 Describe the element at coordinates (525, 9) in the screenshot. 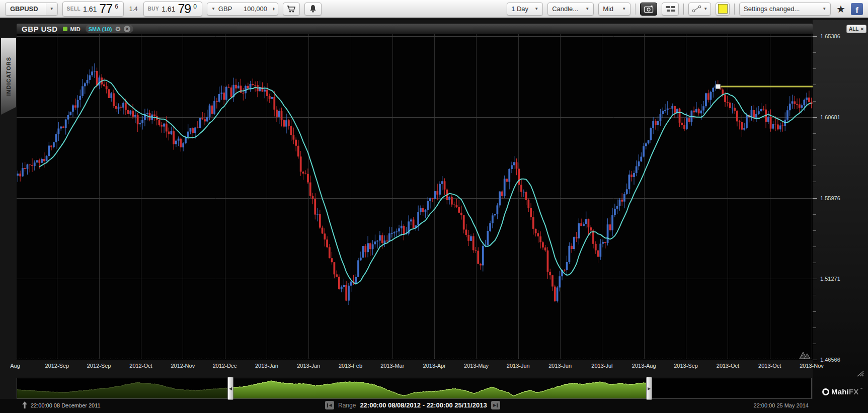

I see `period-select: 1 Day ▼` at that location.